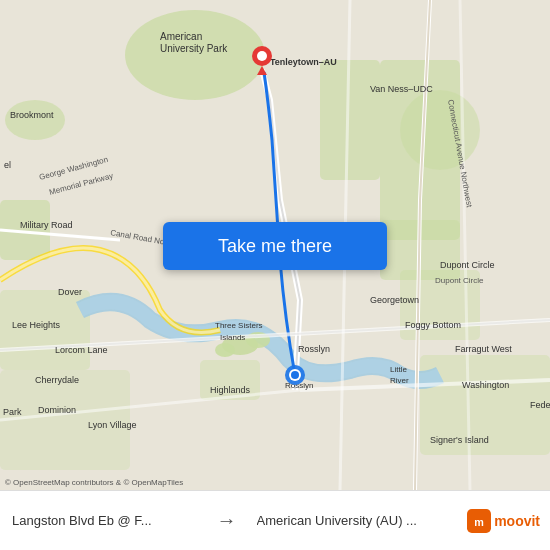 The height and width of the screenshot is (550, 550). What do you see at coordinates (433, 325) in the screenshot?
I see `svg-text: Foggy Bottom` at bounding box center [433, 325].